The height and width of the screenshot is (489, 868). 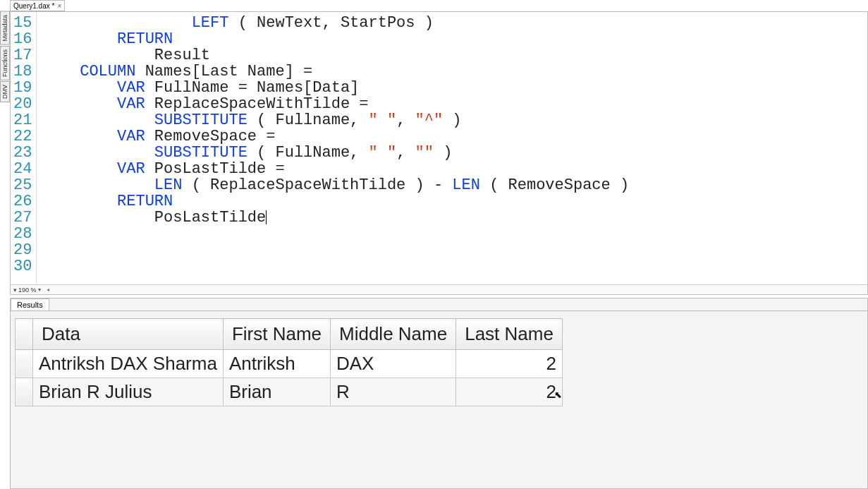 I want to click on scroll-left-icon: ◂, so click(x=48, y=289).